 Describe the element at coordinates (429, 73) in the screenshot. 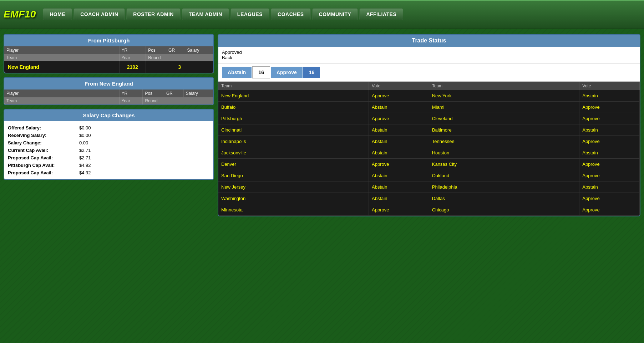

I see `vote-summary: Abstain 16 Approve 16` at that location.